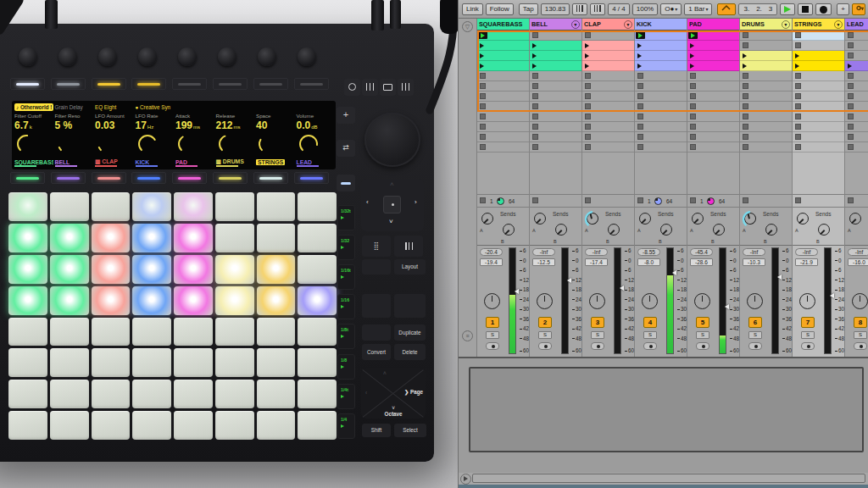 The height and width of the screenshot is (488, 868). Describe the element at coordinates (317, 425) in the screenshot. I see `pad-r8-c8` at that location.